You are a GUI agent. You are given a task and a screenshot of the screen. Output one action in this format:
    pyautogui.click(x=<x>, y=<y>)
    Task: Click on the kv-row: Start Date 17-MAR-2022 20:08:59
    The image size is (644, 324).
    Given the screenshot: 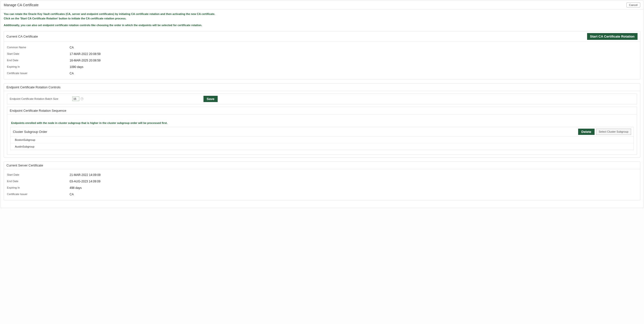 What is the action you would take?
    pyautogui.click(x=322, y=54)
    